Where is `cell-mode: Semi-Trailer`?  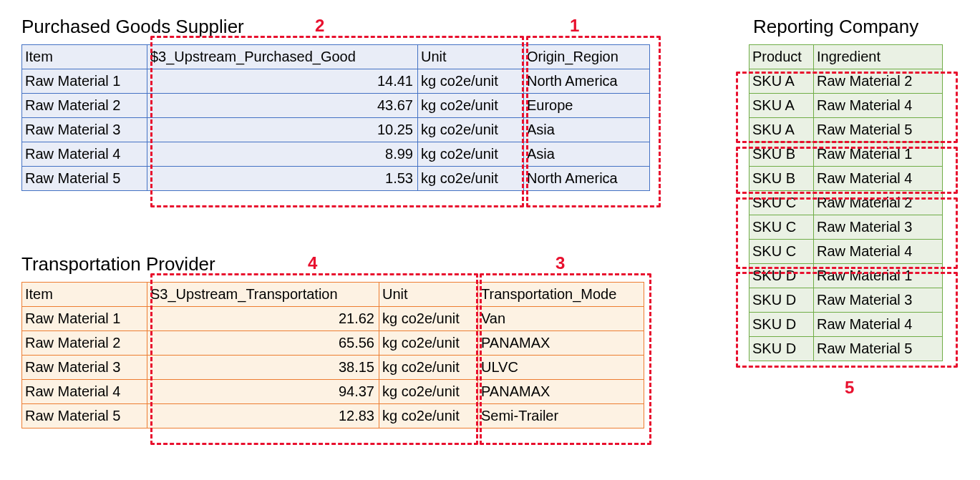
cell-mode: Semi-Trailer is located at coordinates (561, 416).